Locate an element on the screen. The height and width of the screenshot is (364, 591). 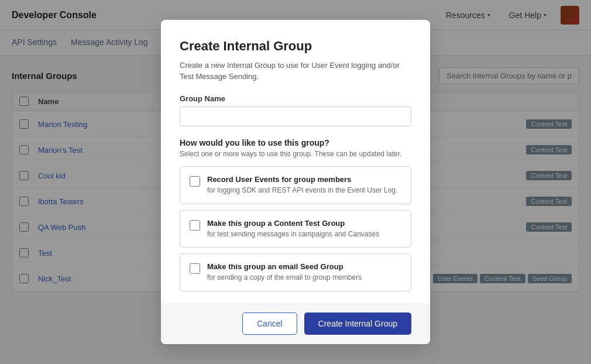
option-record-events-title: Record User Events for group members is located at coordinates (302, 179).